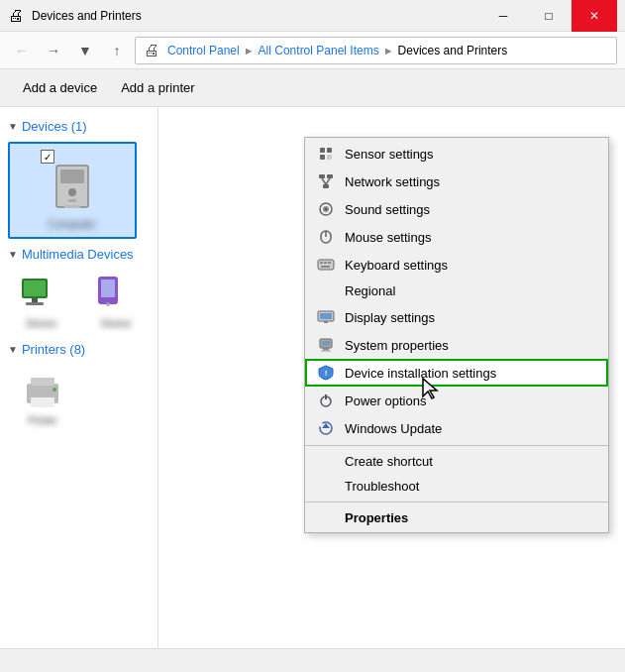 This screenshot has height=672, width=625. I want to click on printer-item-1: Printer, so click(43, 396).